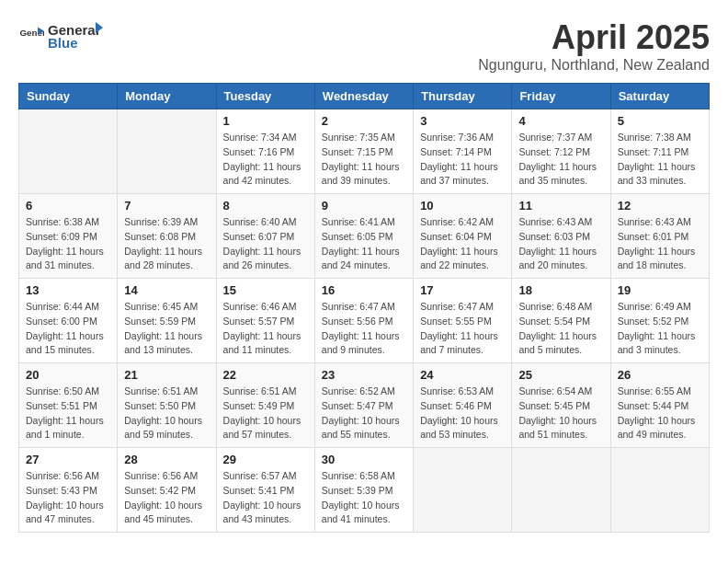 The width and height of the screenshot is (728, 563). I want to click on day-detail: Sunrise: 6:51 AMSunset: 5:49 PMDaylight:…, so click(266, 414).